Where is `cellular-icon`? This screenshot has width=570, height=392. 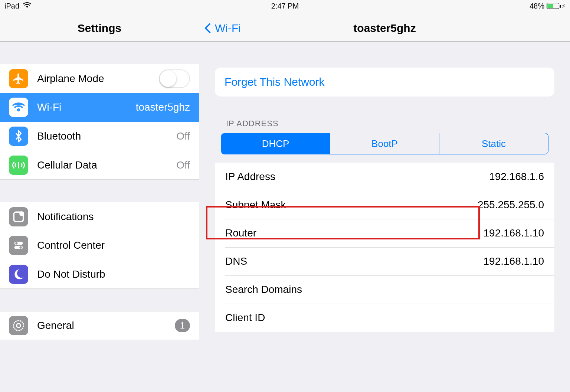
cellular-icon is located at coordinates (19, 165).